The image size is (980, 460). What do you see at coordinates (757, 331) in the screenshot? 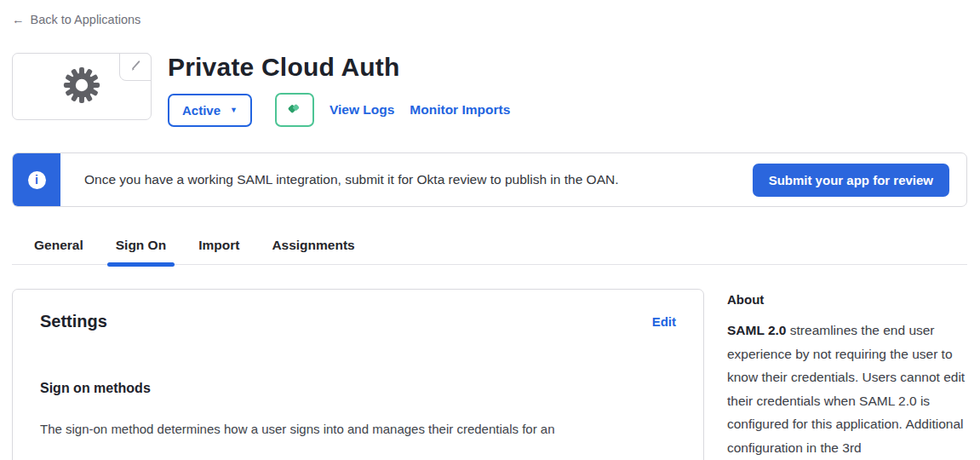
I see `about-lead-bold: SAML 2.0` at bounding box center [757, 331].